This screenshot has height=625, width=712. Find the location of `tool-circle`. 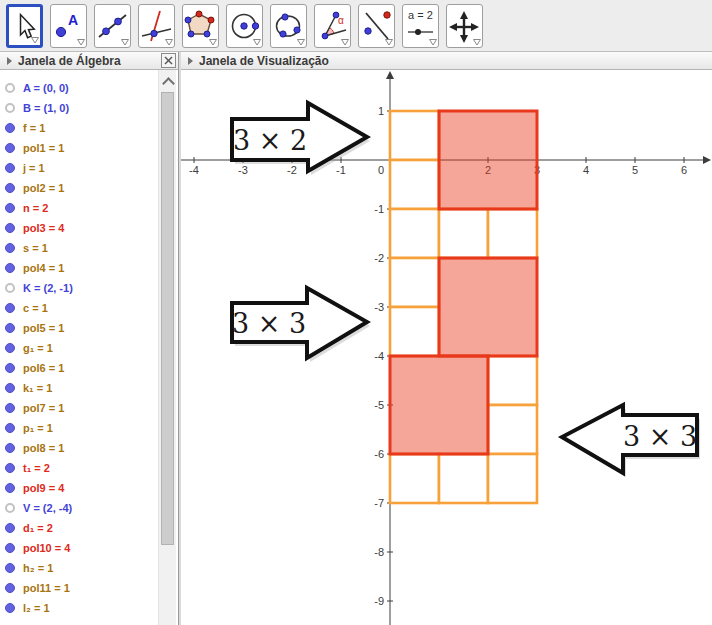

tool-circle is located at coordinates (244, 26).